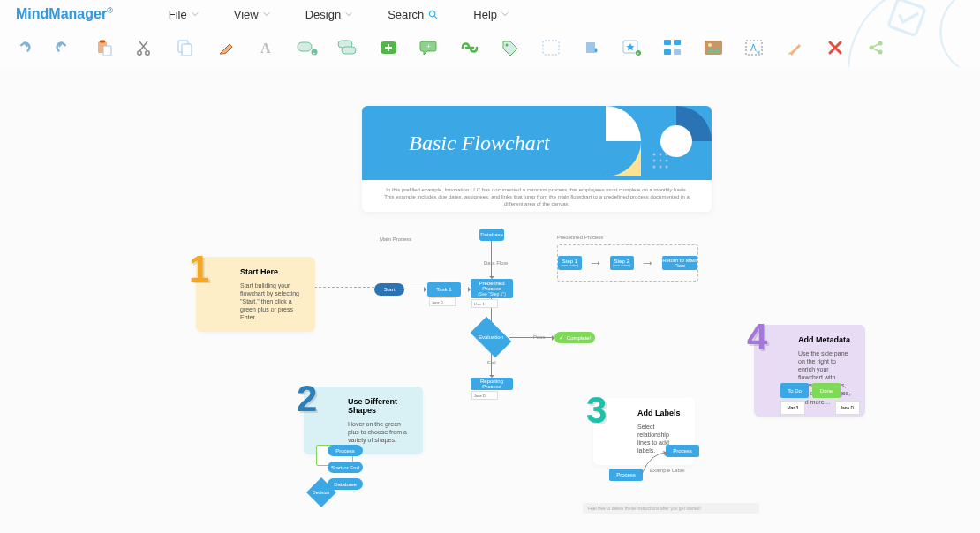 The width and height of the screenshot is (980, 533). I want to click on fill-icon, so click(592, 48).